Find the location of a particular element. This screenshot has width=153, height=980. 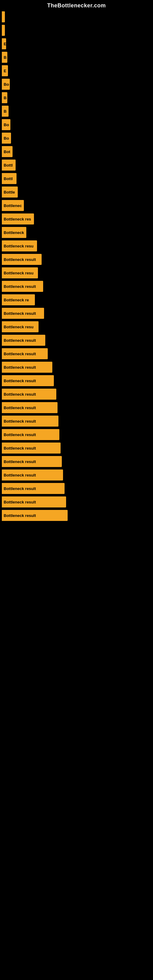

bar-row-37: Bottleneck result is located at coordinates (76, 502).